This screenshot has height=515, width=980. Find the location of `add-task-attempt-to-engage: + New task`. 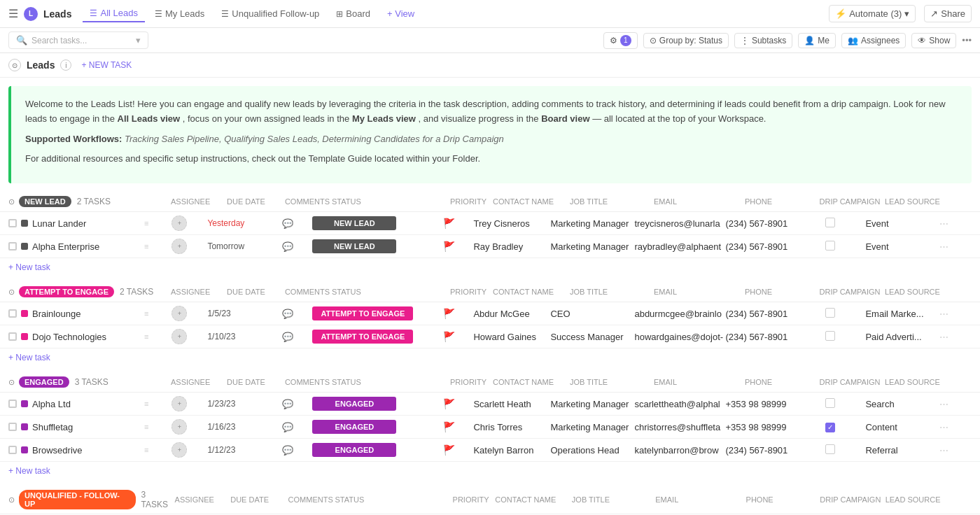

add-task-attempt-to-engage: + New task is located at coordinates (29, 358).